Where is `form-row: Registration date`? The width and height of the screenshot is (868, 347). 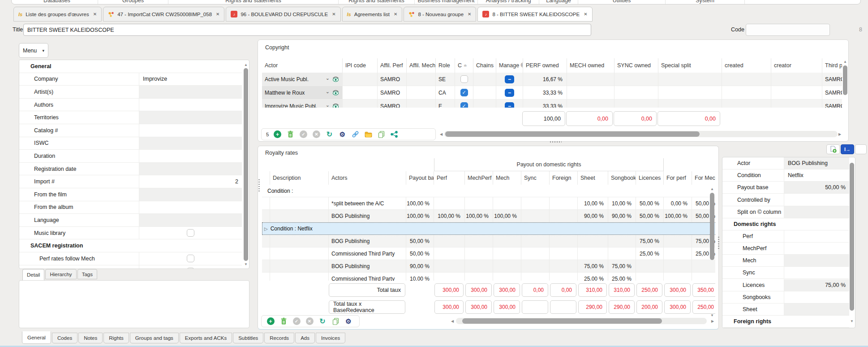
form-row: Registration date is located at coordinates (131, 169).